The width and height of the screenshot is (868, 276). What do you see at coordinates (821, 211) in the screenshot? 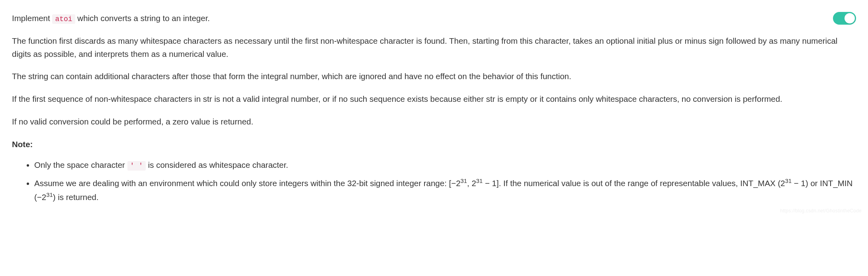
I see `watermark: https://blog.csdn.net/GhostintheCode` at bounding box center [821, 211].